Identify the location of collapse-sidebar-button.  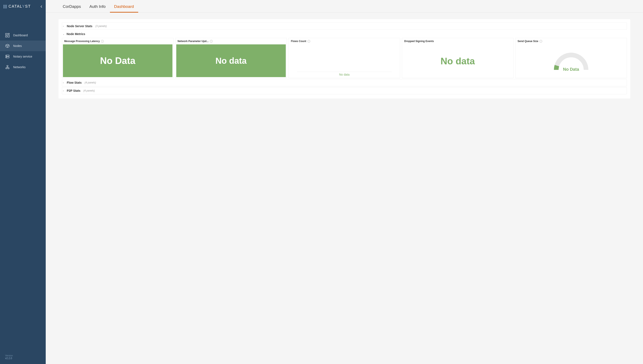
(42, 6).